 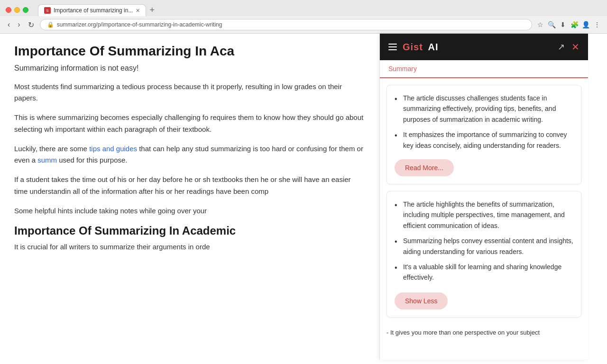 I want to click on download-icon: ⬇, so click(x=563, y=25).